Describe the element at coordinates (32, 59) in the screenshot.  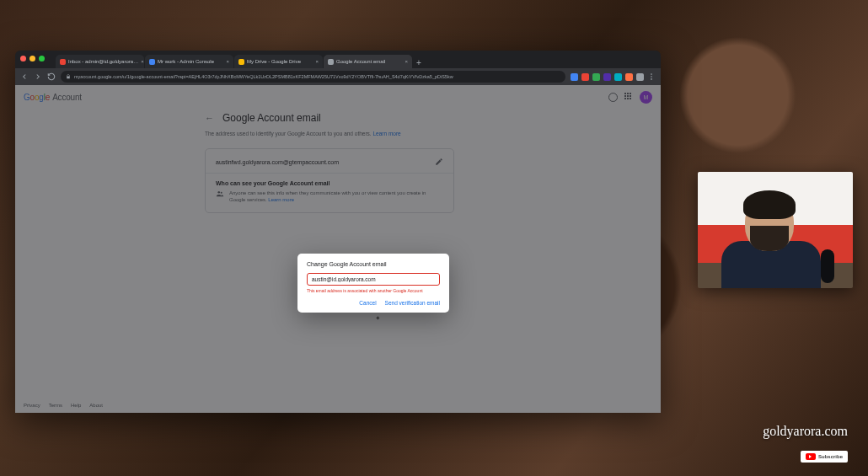
I see `window-controls` at that location.